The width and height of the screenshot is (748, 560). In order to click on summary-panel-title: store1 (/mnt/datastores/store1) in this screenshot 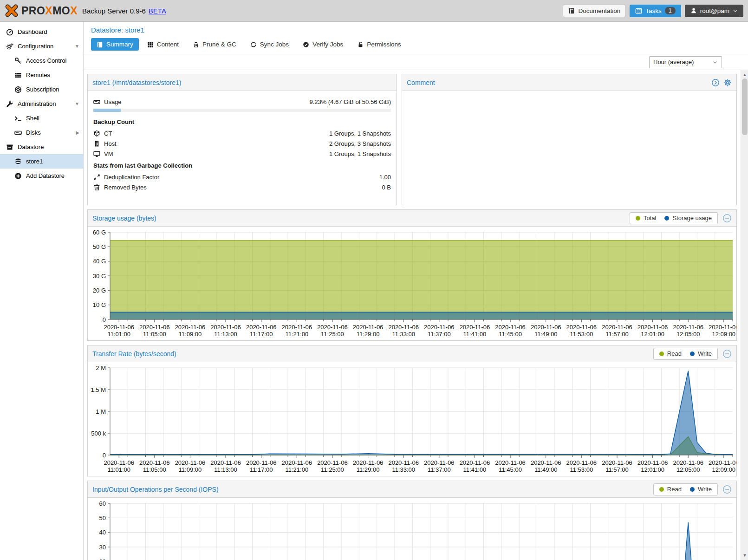, I will do `click(242, 83)`.